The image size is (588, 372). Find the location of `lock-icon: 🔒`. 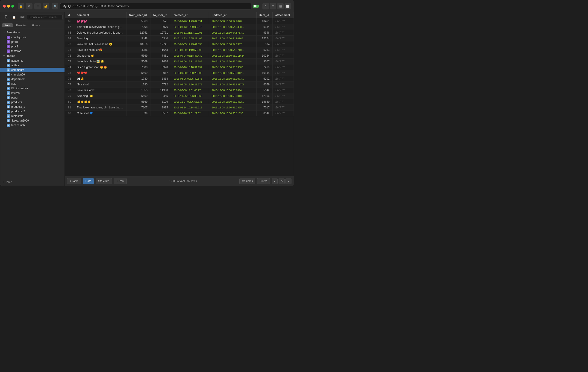

lock-icon: 🔒 is located at coordinates (21, 6).